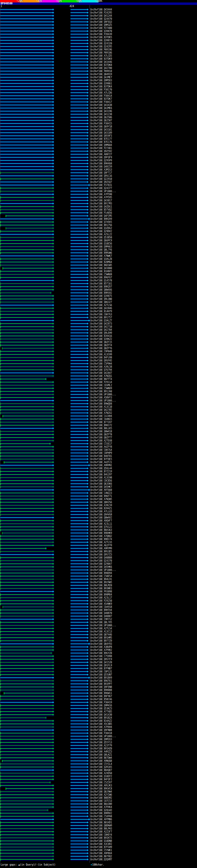 The image size is (197, 868). I want to click on hit-id-link: UniRef100_C04N15, so click(101, 419).